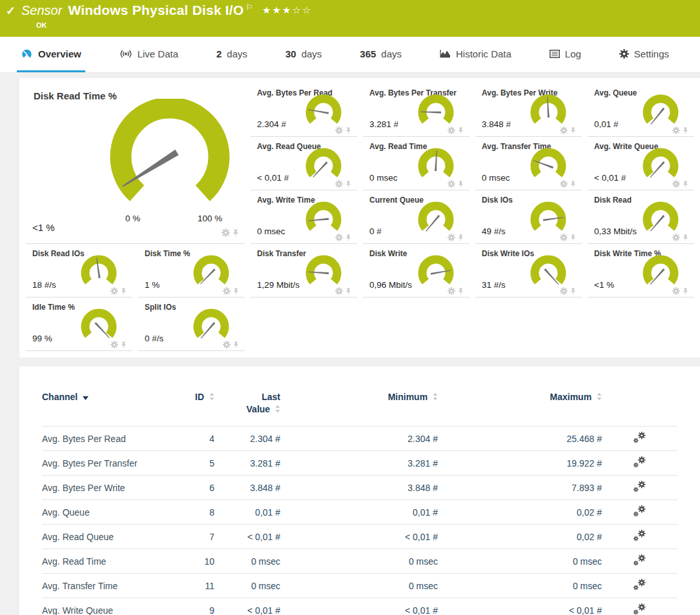 This screenshot has width=700, height=615. What do you see at coordinates (644, 54) in the screenshot?
I see `tab-settings: Settings` at bounding box center [644, 54].